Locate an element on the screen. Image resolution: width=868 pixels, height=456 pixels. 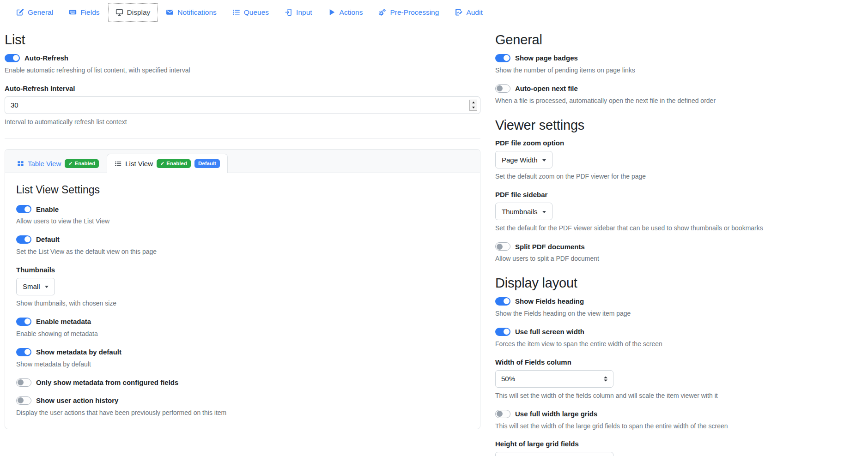
tab-general: General is located at coordinates (35, 12).